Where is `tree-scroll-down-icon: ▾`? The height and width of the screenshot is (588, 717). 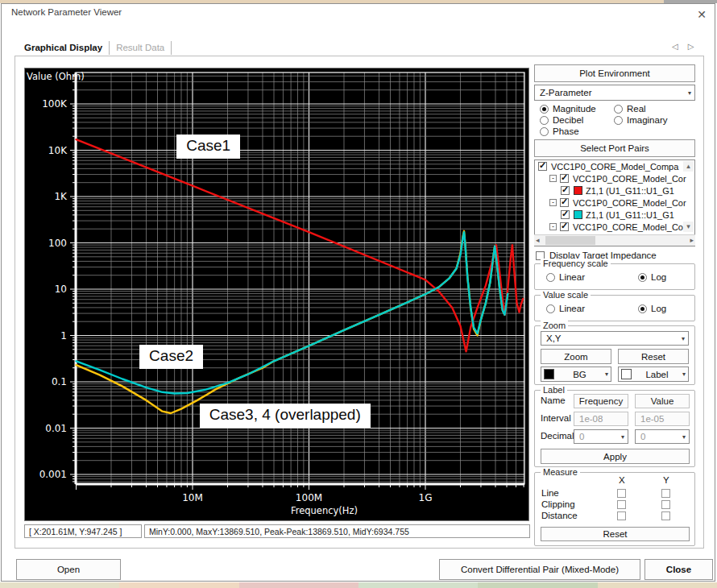 tree-scroll-down-icon: ▾ is located at coordinates (688, 227).